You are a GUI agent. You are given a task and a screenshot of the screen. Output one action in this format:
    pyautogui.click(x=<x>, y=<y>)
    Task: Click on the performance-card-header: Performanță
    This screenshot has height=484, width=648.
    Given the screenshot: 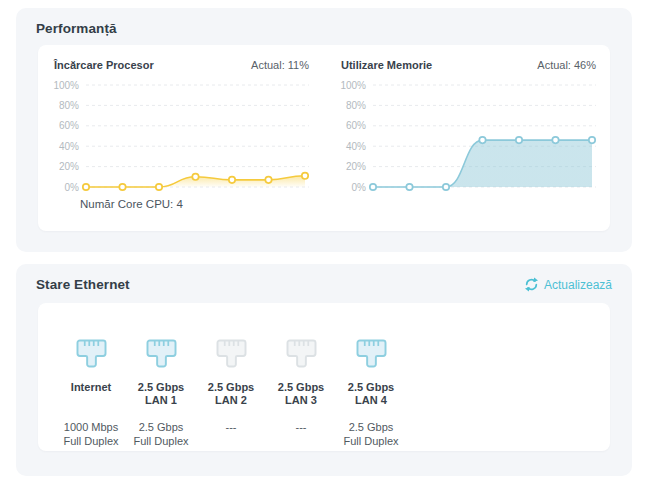 What is the action you would take?
    pyautogui.click(x=324, y=26)
    